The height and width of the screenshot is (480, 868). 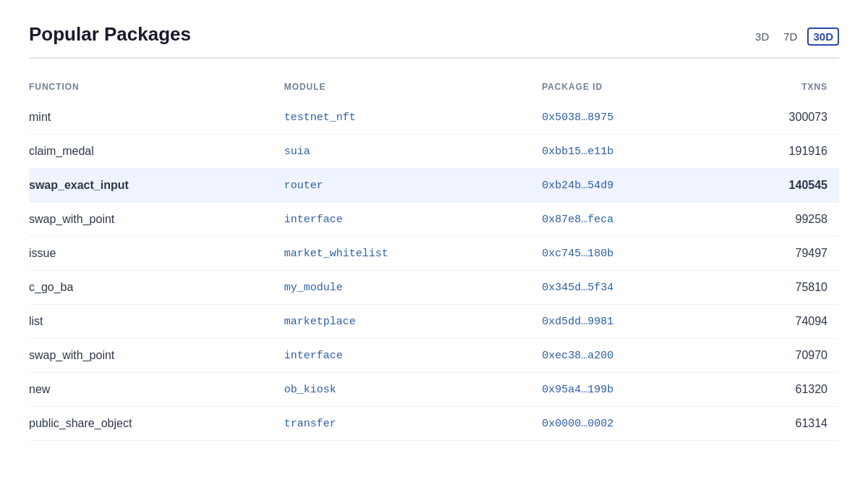 What do you see at coordinates (634, 117) in the screenshot?
I see `cell-package-id: 0x5038…8975` at bounding box center [634, 117].